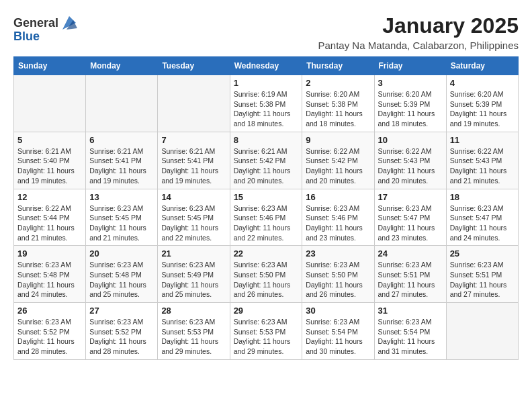  What do you see at coordinates (50, 274) in the screenshot?
I see `calendar-cell: 19Sunrise: 6:23 AMSunset: 5:48 PMDayligh…` at bounding box center [50, 274].